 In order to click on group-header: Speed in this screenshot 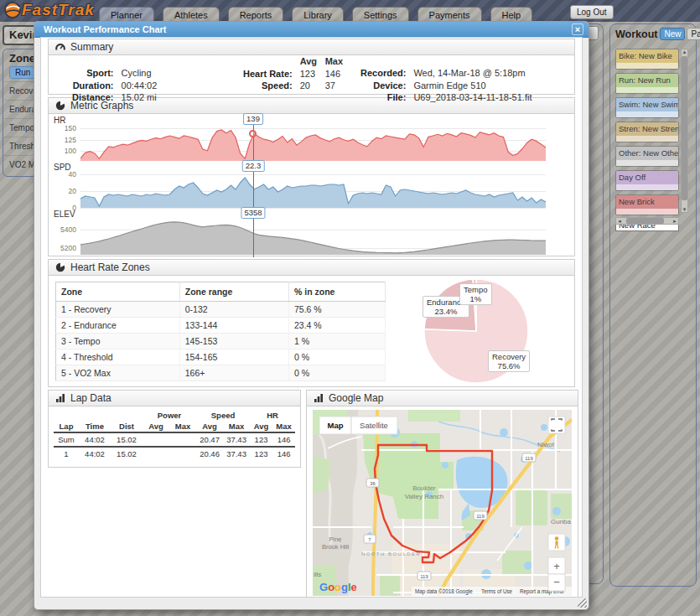, I will do `click(223, 416)`.